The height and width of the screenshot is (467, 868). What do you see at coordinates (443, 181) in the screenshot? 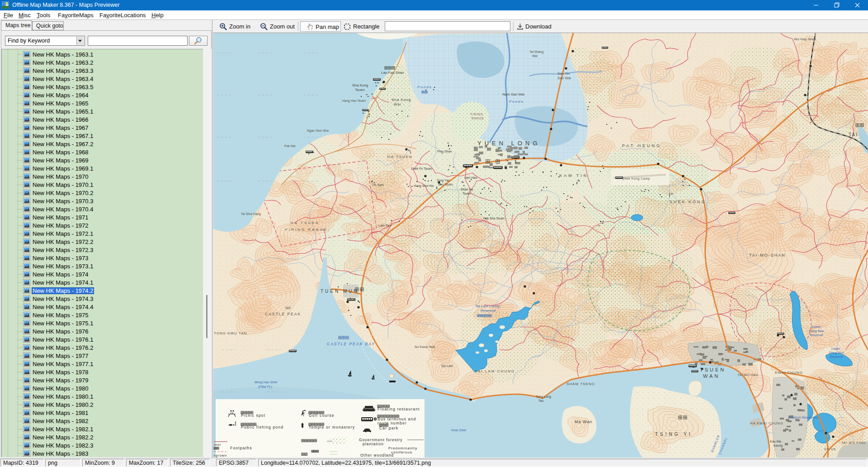
I see `svg-text: Tong Yan` at bounding box center [443, 181].